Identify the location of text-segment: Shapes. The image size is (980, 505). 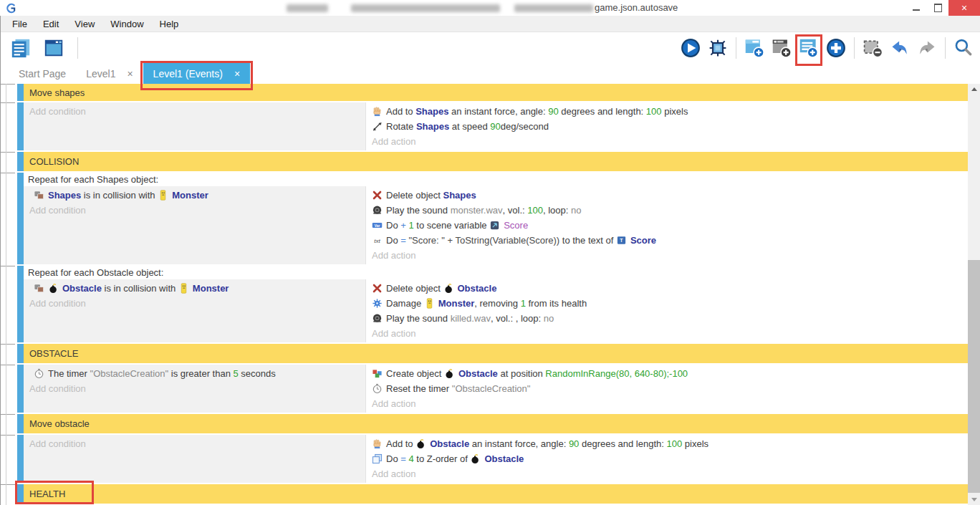
(64, 195).